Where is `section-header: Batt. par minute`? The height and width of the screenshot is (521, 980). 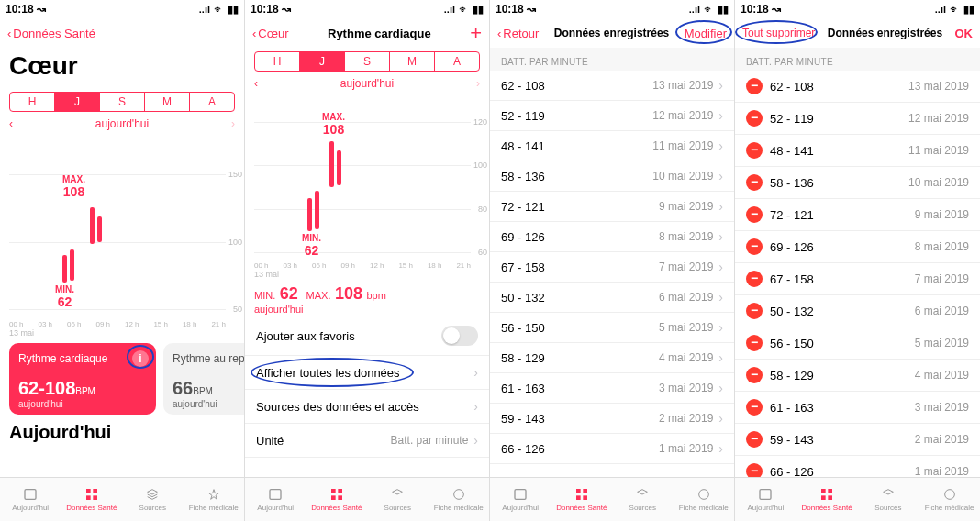
section-header: Batt. par minute is located at coordinates (612, 59).